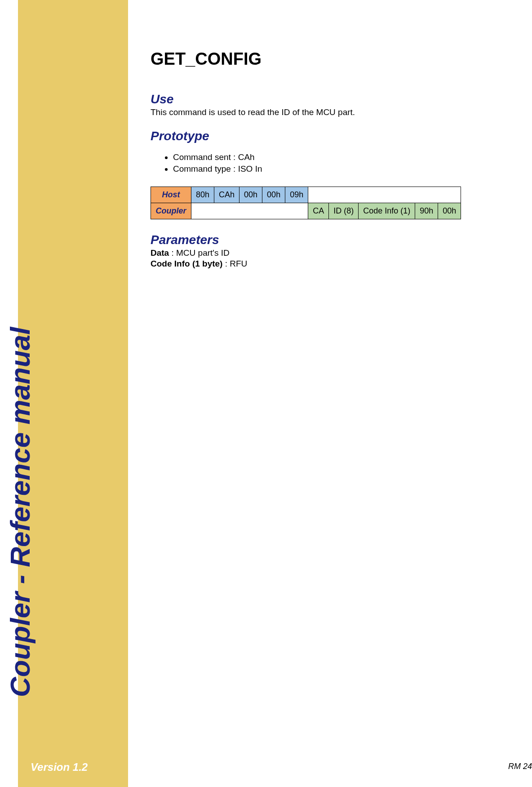  I want to click on parameter-line: Code Info (1 byte) : RFU, so click(335, 264).